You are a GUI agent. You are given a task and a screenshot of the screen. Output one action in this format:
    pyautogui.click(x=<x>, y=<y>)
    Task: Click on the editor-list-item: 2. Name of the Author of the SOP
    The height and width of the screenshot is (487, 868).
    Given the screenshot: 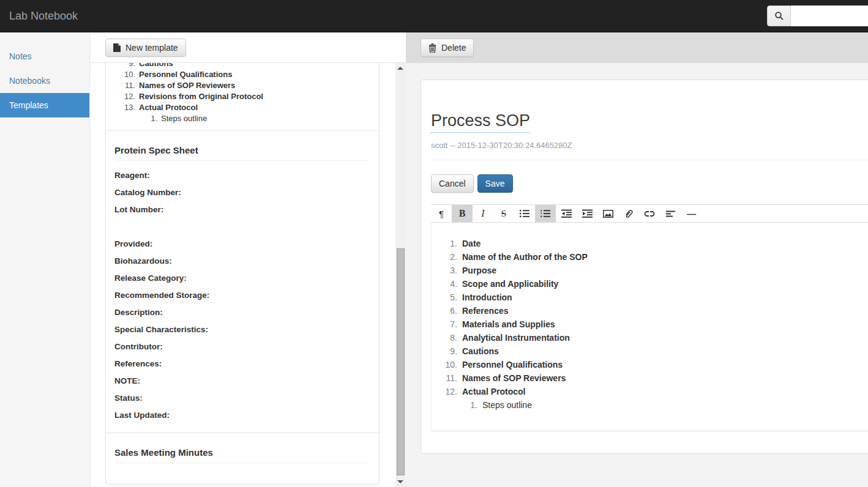 What is the action you would take?
    pyautogui.click(x=650, y=257)
    